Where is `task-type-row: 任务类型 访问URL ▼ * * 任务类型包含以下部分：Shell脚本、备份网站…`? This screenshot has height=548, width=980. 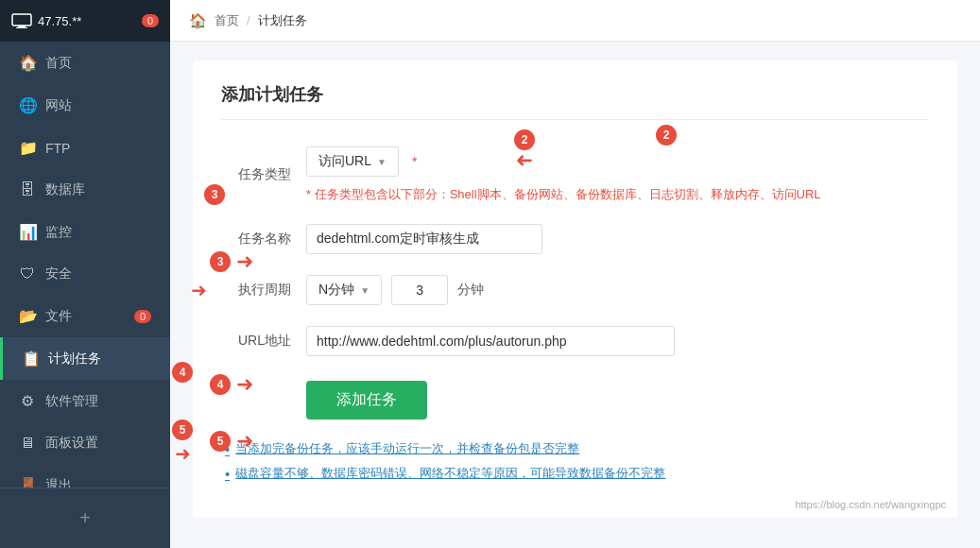 task-type-row: 任务类型 访问URL ▼ * * 任务类型包含以下部分：Shell脚本、备份网站… is located at coordinates (575, 175).